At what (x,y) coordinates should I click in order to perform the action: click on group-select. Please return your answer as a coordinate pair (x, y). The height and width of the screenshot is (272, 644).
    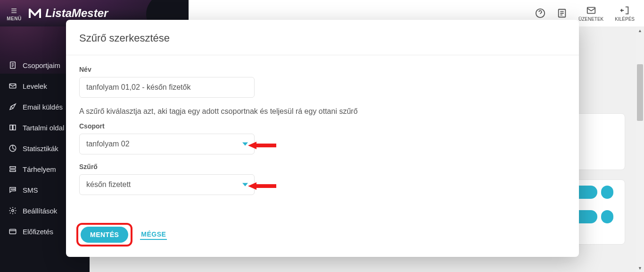
    Looking at the image, I should click on (167, 144).